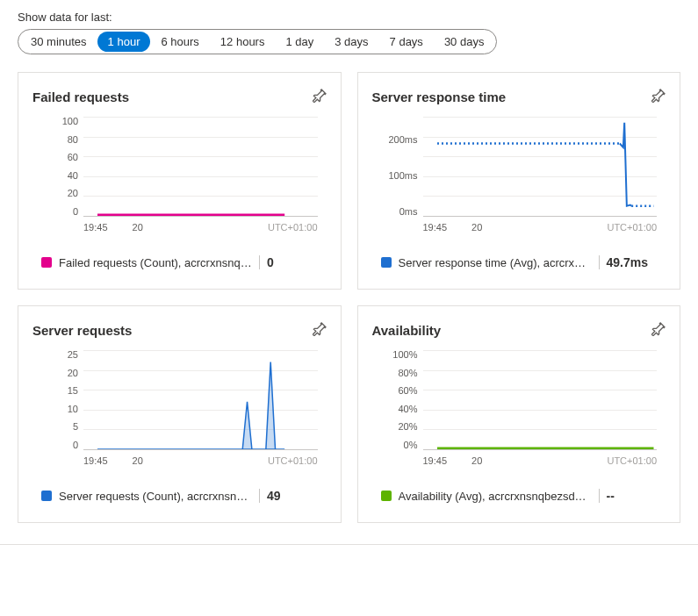 This screenshot has width=698, height=616. Describe the element at coordinates (59, 42) in the screenshot. I see `pill-30min: 30 minutes` at that location.